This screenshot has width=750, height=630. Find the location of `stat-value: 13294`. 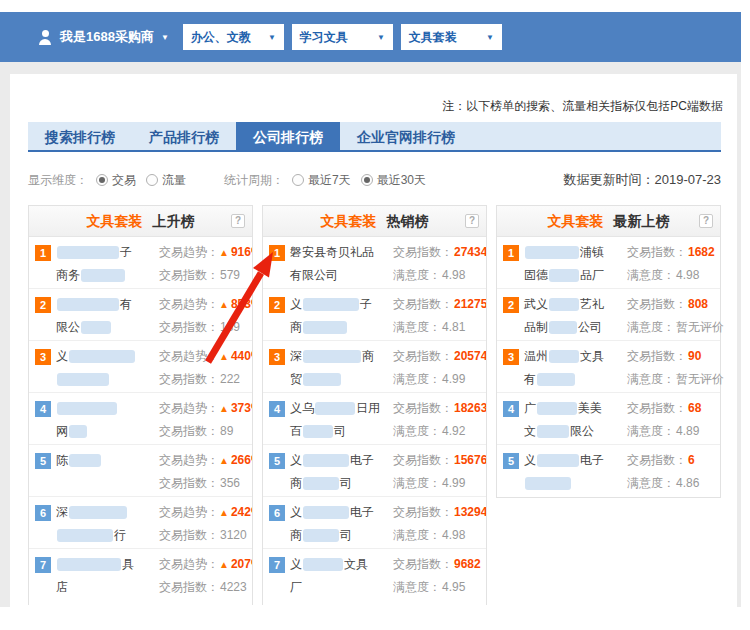

stat-value: 13294 is located at coordinates (470, 512).